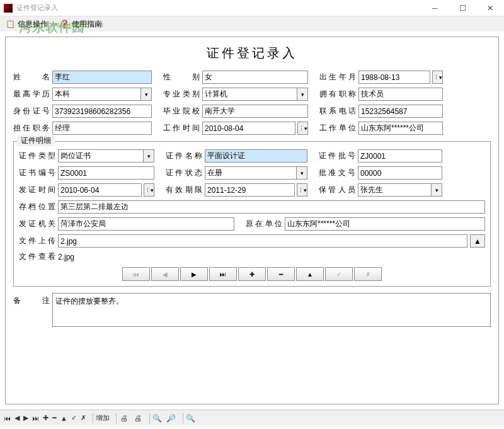  Describe the element at coordinates (191, 418) in the screenshot. I see `tb-find-button: 🔍` at that location.